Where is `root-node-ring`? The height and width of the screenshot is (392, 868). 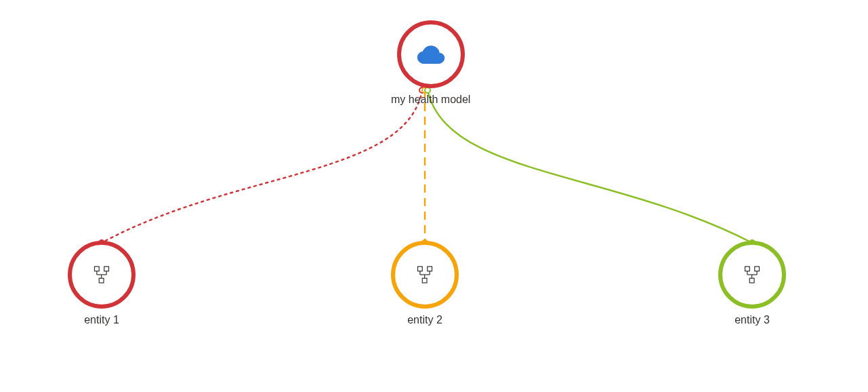
root-node-ring is located at coordinates (431, 54).